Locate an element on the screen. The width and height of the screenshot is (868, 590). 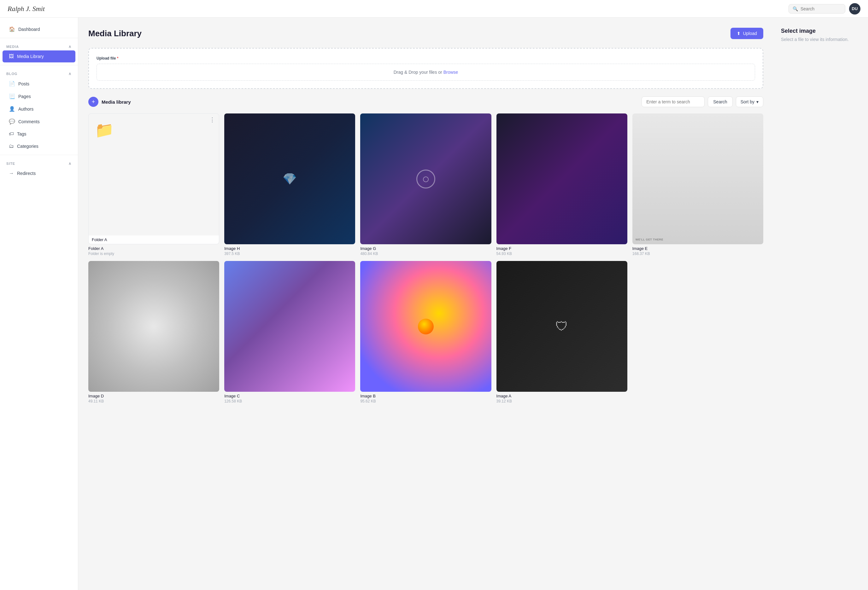
page-header: Media Library ⬆ Upload is located at coordinates (426, 34).